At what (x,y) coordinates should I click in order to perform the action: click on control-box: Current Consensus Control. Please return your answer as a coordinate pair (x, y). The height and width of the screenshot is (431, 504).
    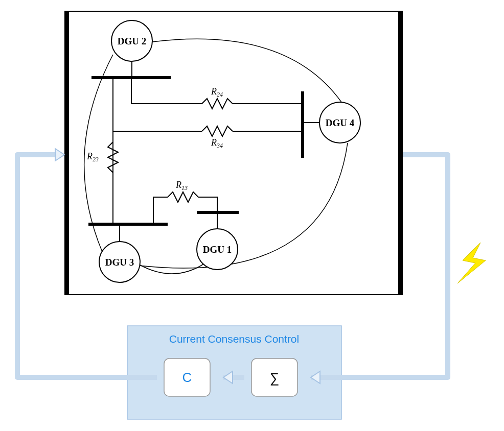
    Looking at the image, I should click on (234, 373).